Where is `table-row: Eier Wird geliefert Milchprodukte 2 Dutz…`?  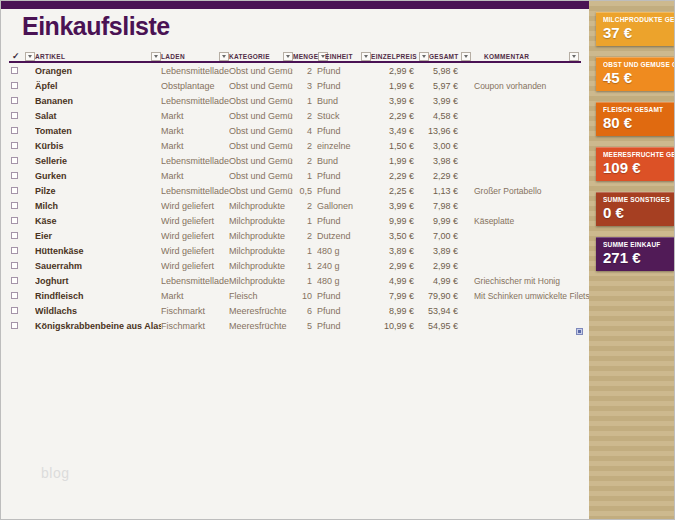
table-row: Eier Wird geliefert Milchprodukte 2 Dutz… is located at coordinates (295, 236).